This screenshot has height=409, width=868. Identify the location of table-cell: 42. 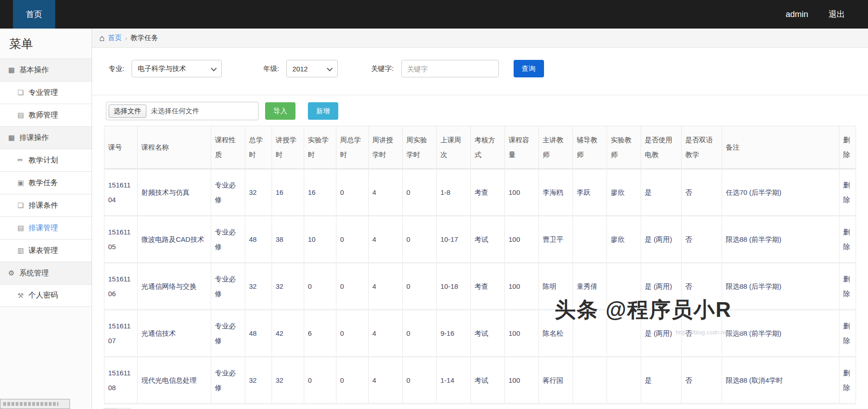
(288, 333).